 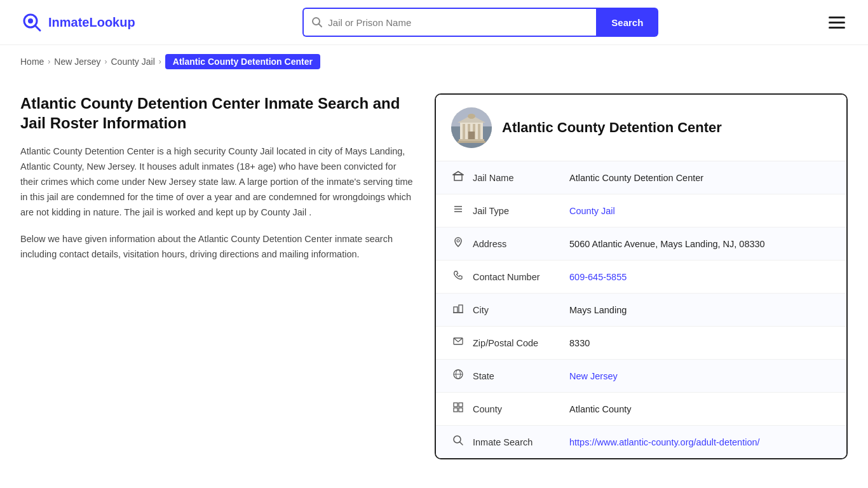 What do you see at coordinates (517, 244) in the screenshot?
I see `row-label: Address` at bounding box center [517, 244].